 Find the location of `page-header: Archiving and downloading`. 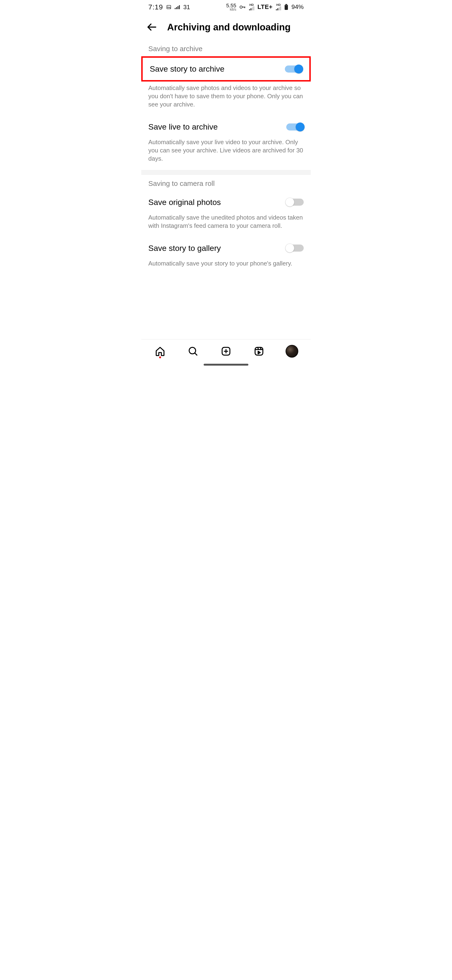

page-header: Archiving and downloading is located at coordinates (226, 27).